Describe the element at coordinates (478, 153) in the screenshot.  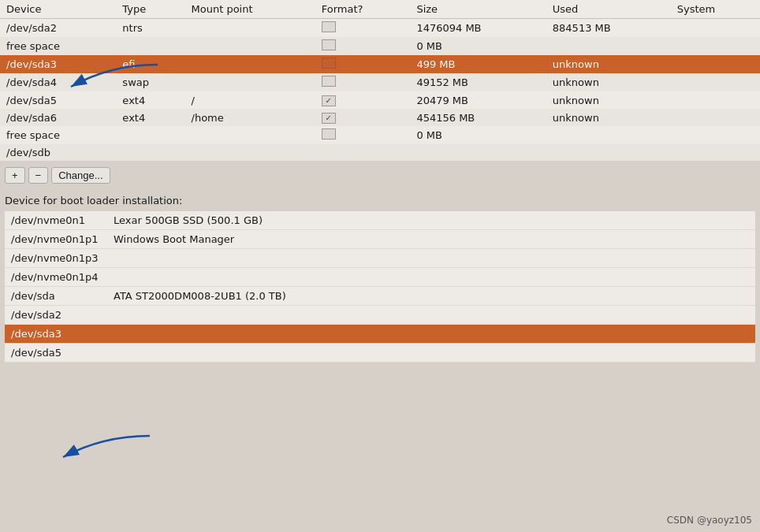
I see `cell-size` at that location.